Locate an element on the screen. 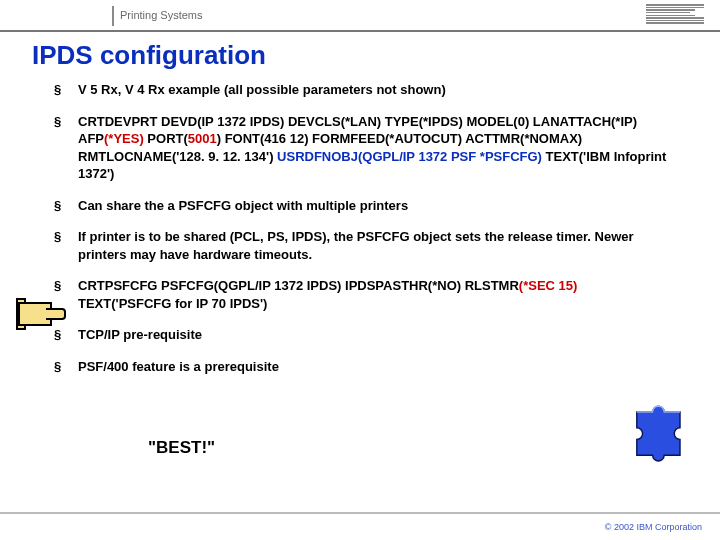 The height and width of the screenshot is (540, 720). bullet-item: If printer is to be shared (PCL, PS, IPD… is located at coordinates (375, 246).